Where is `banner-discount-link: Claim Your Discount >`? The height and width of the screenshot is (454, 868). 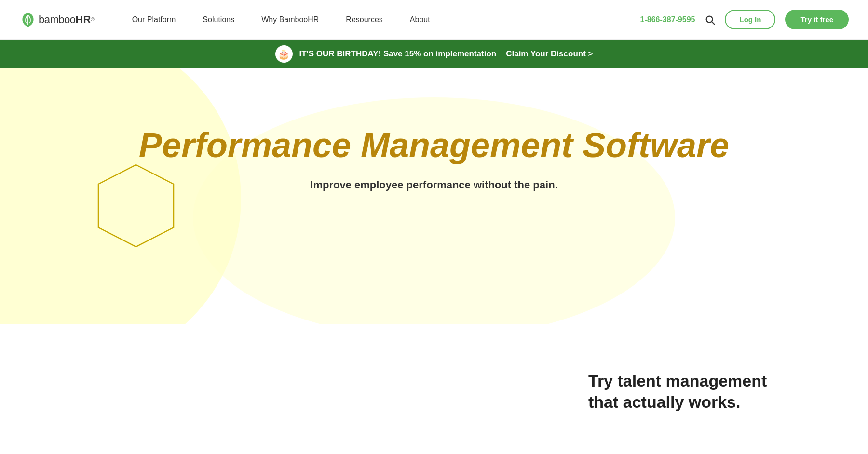 banner-discount-link: Claim Your Discount > is located at coordinates (549, 54).